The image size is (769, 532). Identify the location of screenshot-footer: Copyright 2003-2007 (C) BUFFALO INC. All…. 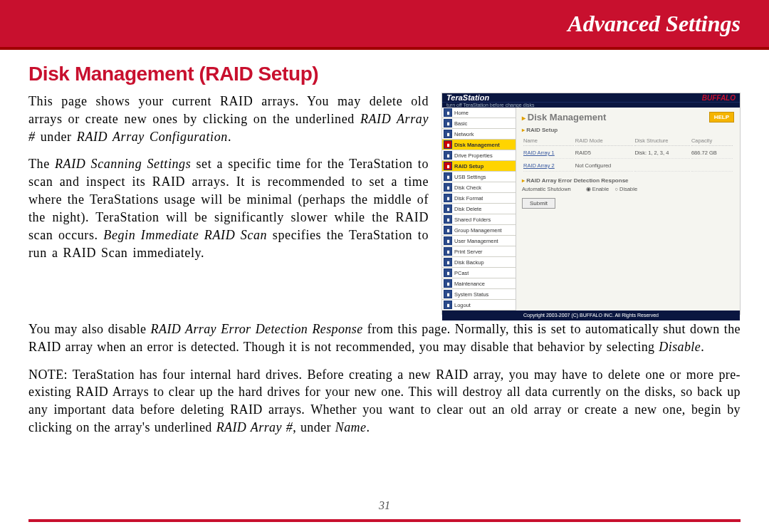
(591, 315).